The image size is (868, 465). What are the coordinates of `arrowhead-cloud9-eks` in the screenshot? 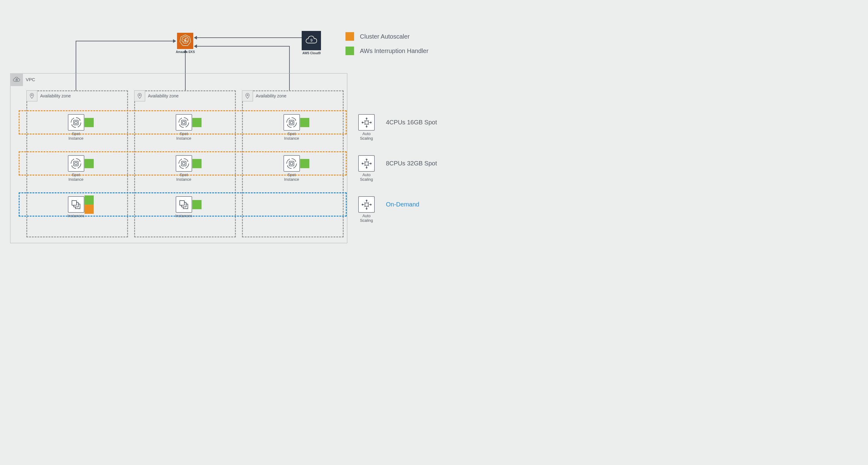 It's located at (195, 38).